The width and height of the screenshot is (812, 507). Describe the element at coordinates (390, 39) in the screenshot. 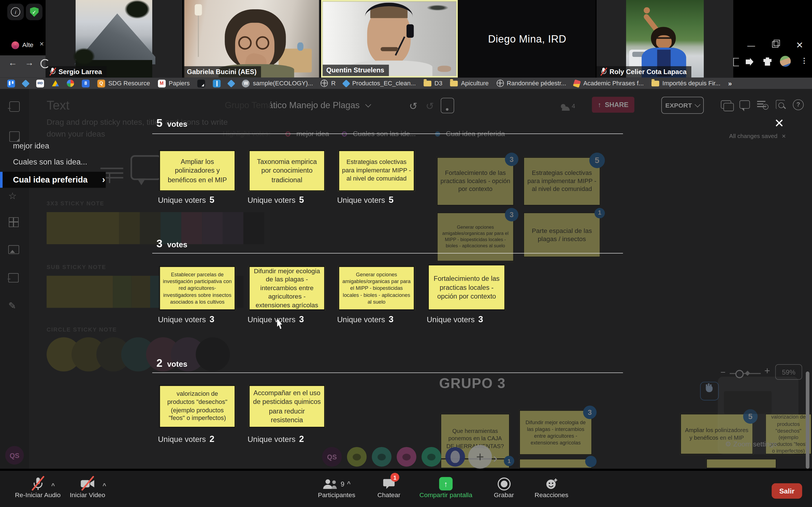

I see `video-tile-quentin-active: Quentin Struelens` at that location.